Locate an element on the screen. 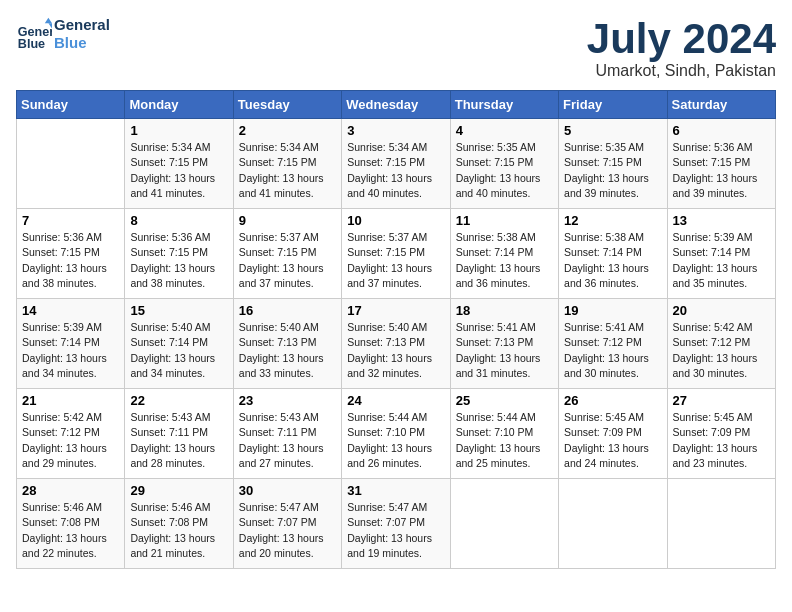  day-cell: 7Sunrise: 5:36 AM Sunset: 7:15 PM Daylig… is located at coordinates (71, 254).